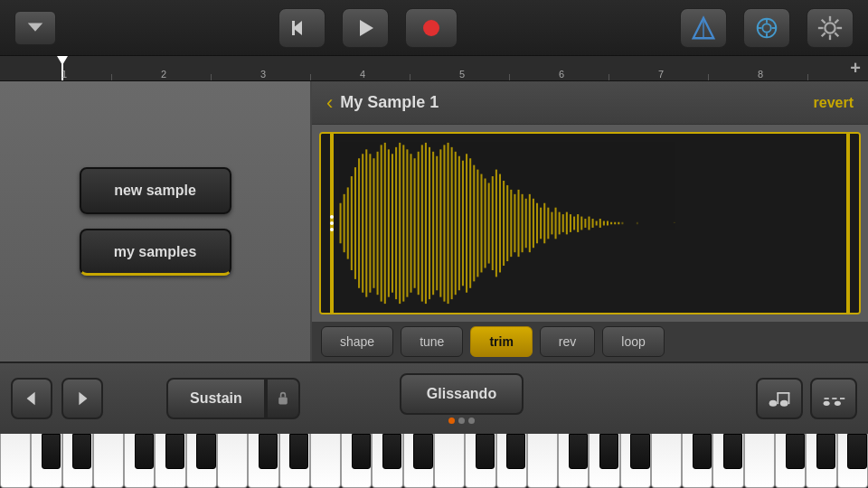  I want to click on lock-button, so click(283, 399).